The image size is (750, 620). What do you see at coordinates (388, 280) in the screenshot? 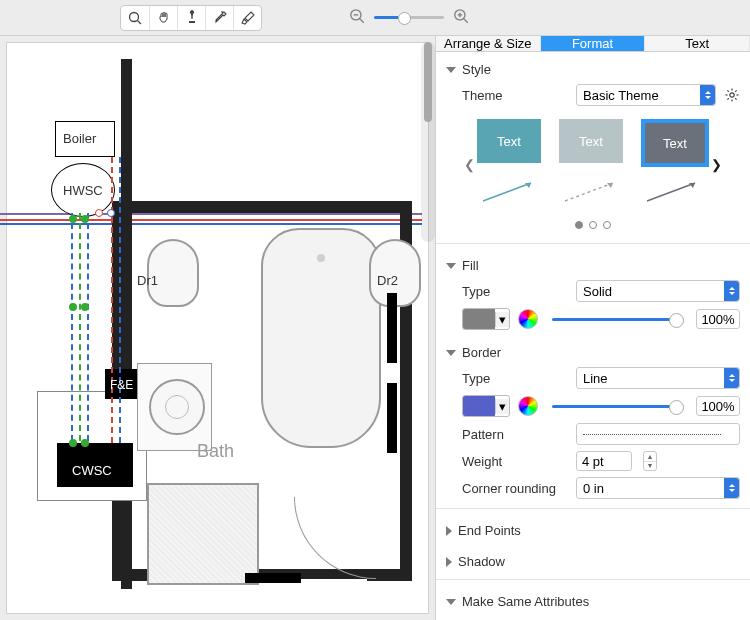
I see `label-dr2: Dr2` at bounding box center [388, 280].